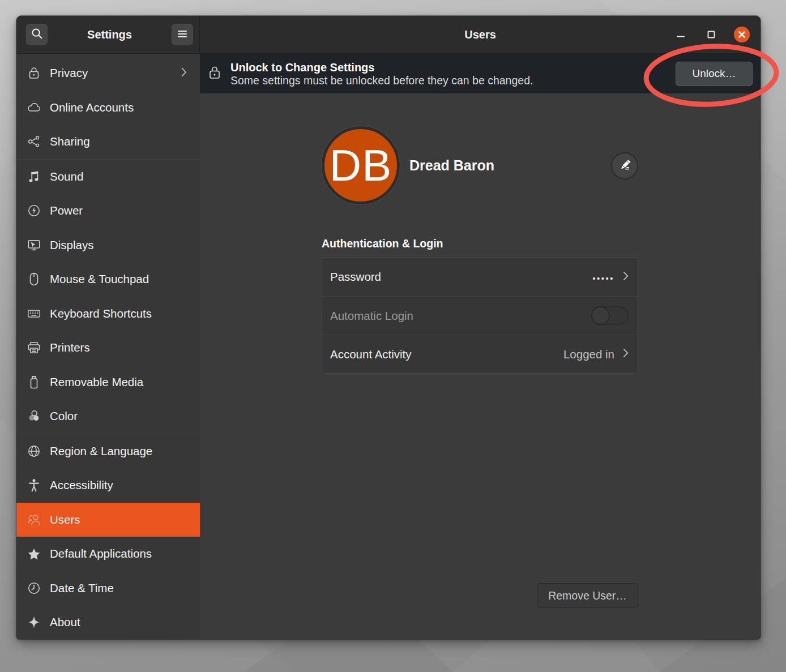 The width and height of the screenshot is (786, 672). I want to click on automatic-login-toggle, so click(610, 316).